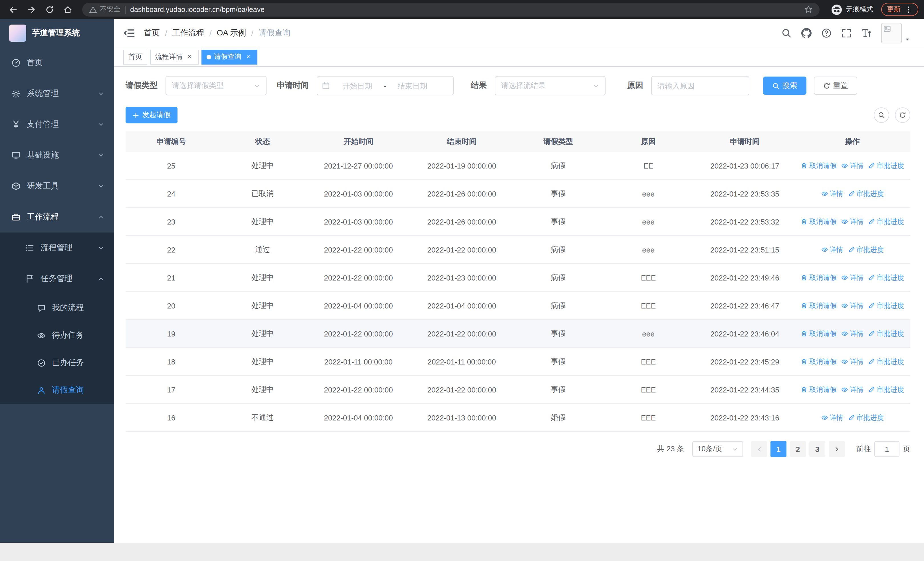 Image resolution: width=924 pixels, height=561 pixels. I want to click on update-button: 更新, so click(900, 10).